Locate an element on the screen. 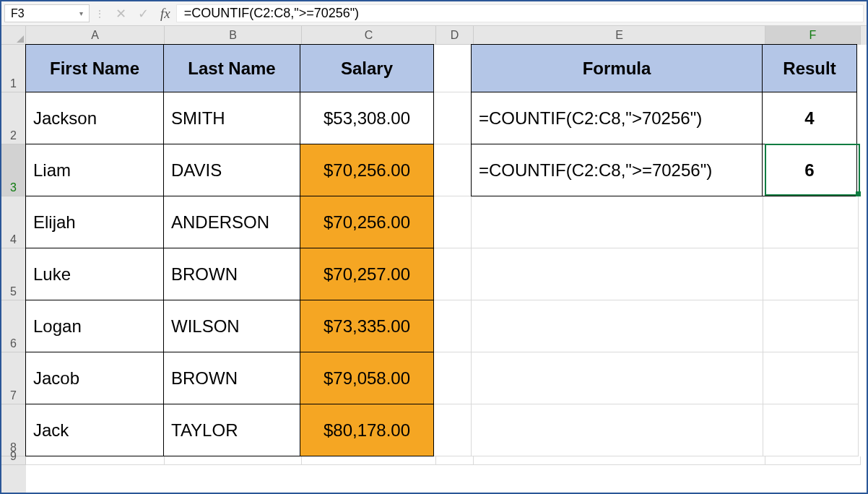  row-header-3: 3 is located at coordinates (14, 170).